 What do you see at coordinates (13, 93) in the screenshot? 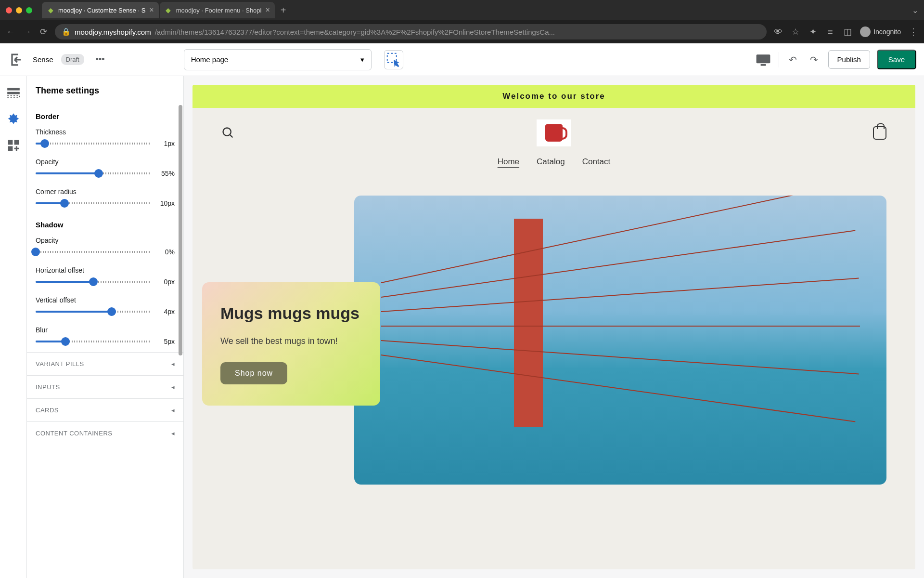
I see `sections-rail-icon` at bounding box center [13, 93].